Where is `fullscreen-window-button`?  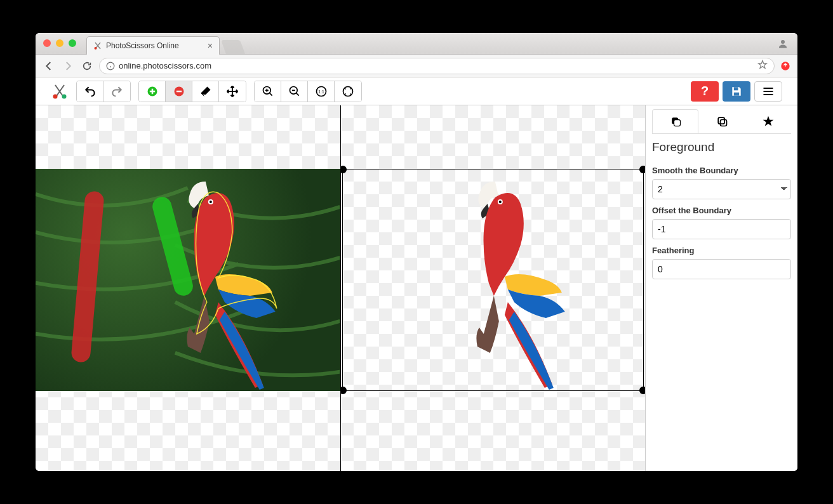 fullscreen-window-button is located at coordinates (72, 43).